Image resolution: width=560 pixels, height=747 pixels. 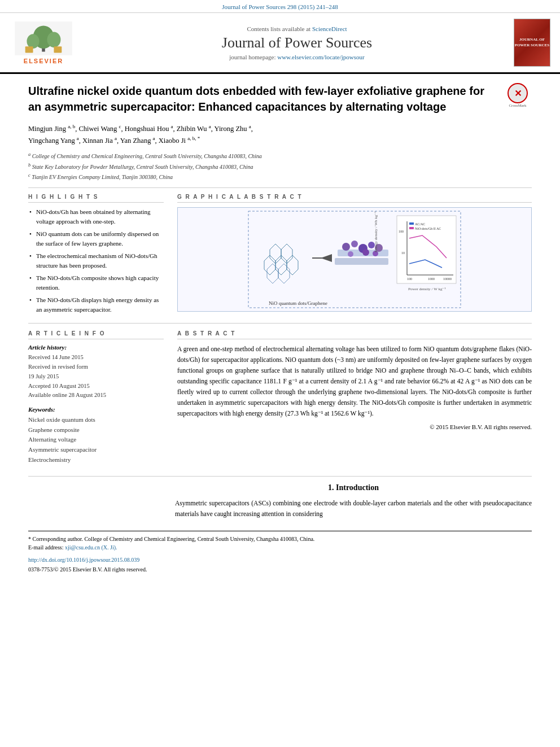 What do you see at coordinates (193, 129) in the screenshot?
I see `author-4: Zhibin Wu` at bounding box center [193, 129].